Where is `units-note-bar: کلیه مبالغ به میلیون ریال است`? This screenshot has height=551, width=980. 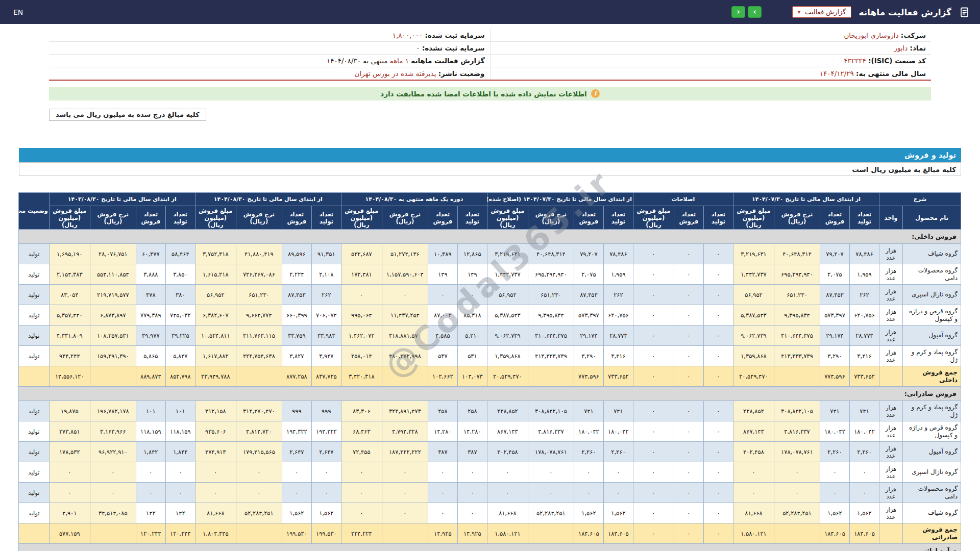 units-note-bar: کلیه مبالغ به میلیون ریال است is located at coordinates (490, 169).